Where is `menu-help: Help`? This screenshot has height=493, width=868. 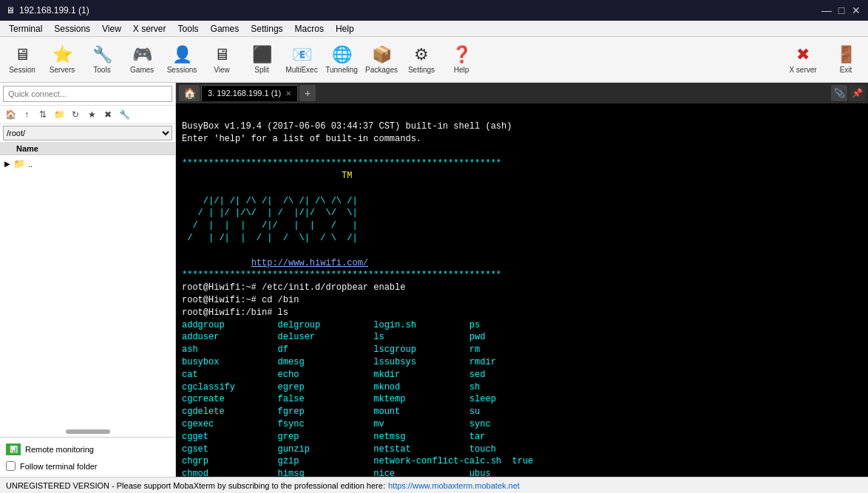 menu-help: Help is located at coordinates (345, 29).